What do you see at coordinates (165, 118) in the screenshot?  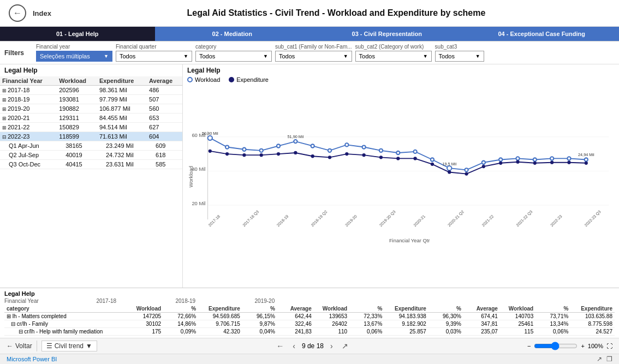 I see `average-cell: 653` at bounding box center [165, 118].